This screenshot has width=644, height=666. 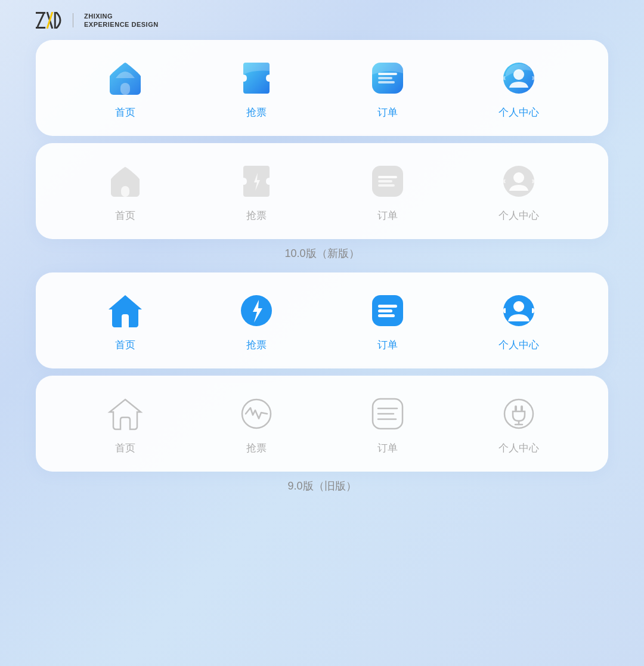 What do you see at coordinates (125, 181) in the screenshot?
I see `home-icon-v10-inactive` at bounding box center [125, 181].